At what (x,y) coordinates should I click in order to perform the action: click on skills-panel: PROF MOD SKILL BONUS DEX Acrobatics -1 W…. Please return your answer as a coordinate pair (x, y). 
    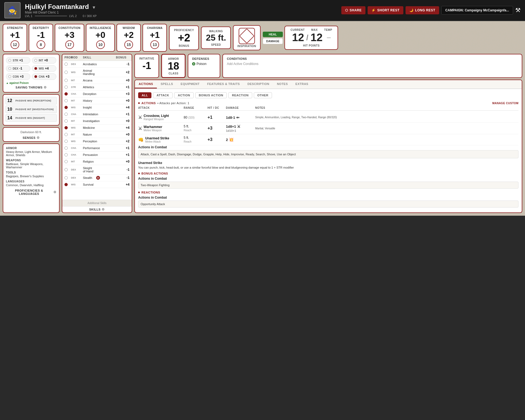
    Looking at the image, I should click on (97, 133).